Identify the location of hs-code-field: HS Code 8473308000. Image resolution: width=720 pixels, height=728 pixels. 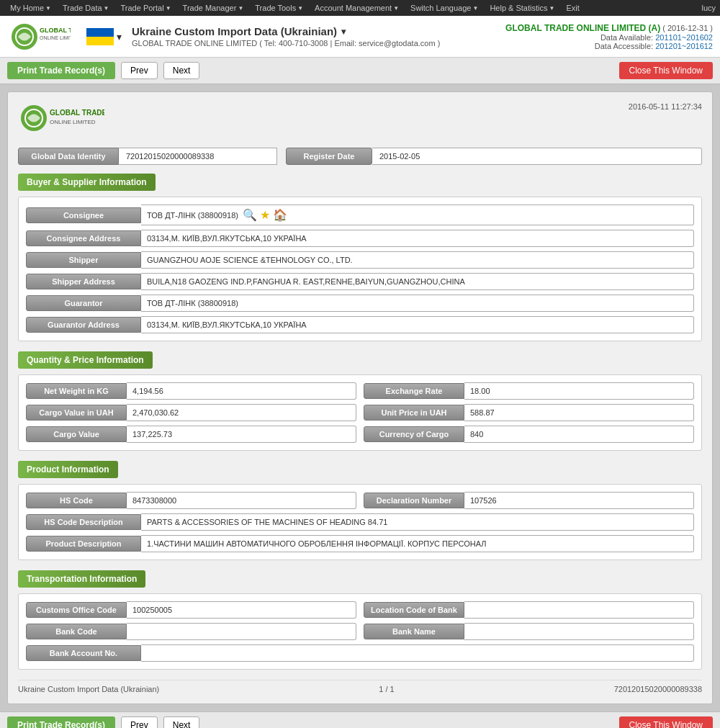
(192, 500).